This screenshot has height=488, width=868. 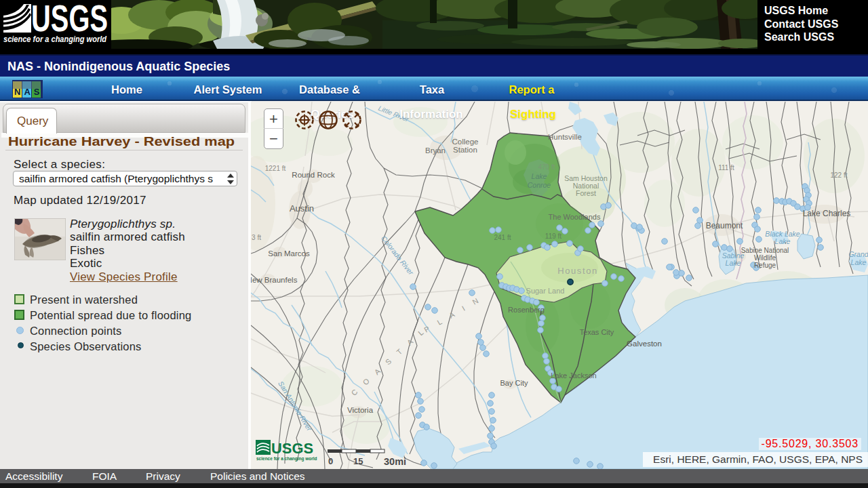 I want to click on svg-text: Bay City, so click(x=514, y=383).